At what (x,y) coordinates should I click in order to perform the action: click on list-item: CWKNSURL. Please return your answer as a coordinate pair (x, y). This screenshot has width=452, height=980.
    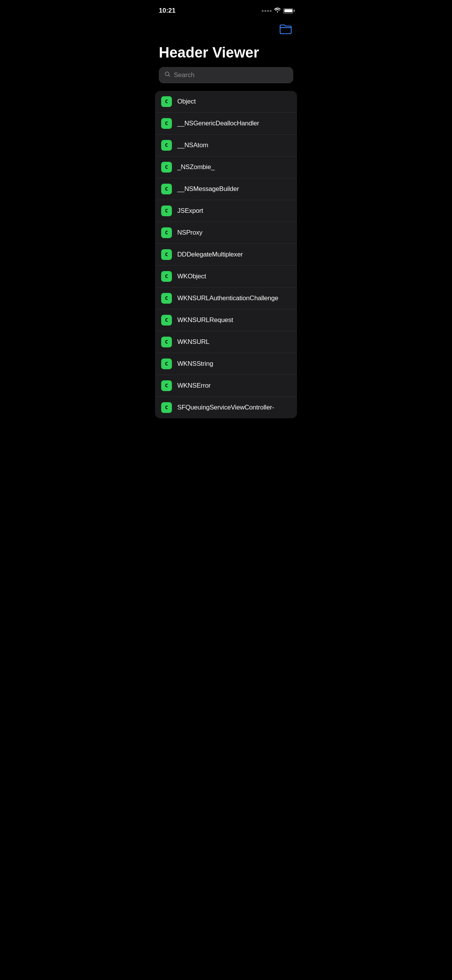
    Looking at the image, I should click on (226, 342).